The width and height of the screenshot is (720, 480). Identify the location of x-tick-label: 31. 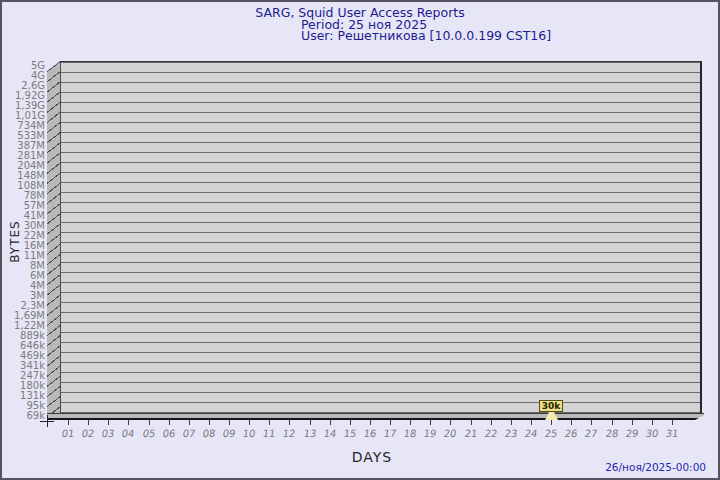
(672, 434).